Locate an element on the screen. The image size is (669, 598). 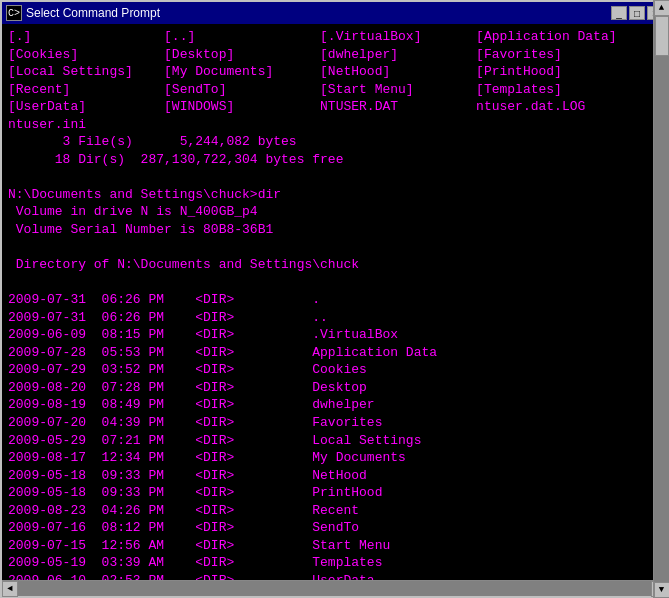
minimize-button: _ is located at coordinates (619, 13).